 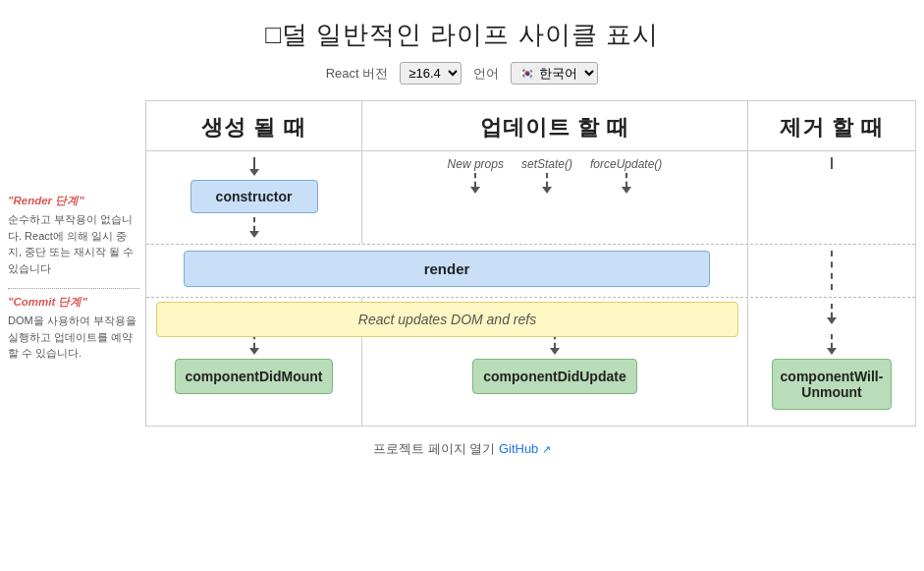 I want to click on controls-row: React 버전 ≥16.4 언어 🇰🇷 한국어, so click(x=462, y=73).